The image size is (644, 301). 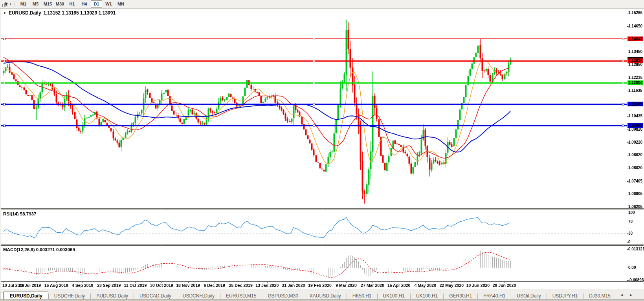 What do you see at coordinates (629, 242) in the screenshot?
I see `rsi-axis-label: 0` at bounding box center [629, 242].